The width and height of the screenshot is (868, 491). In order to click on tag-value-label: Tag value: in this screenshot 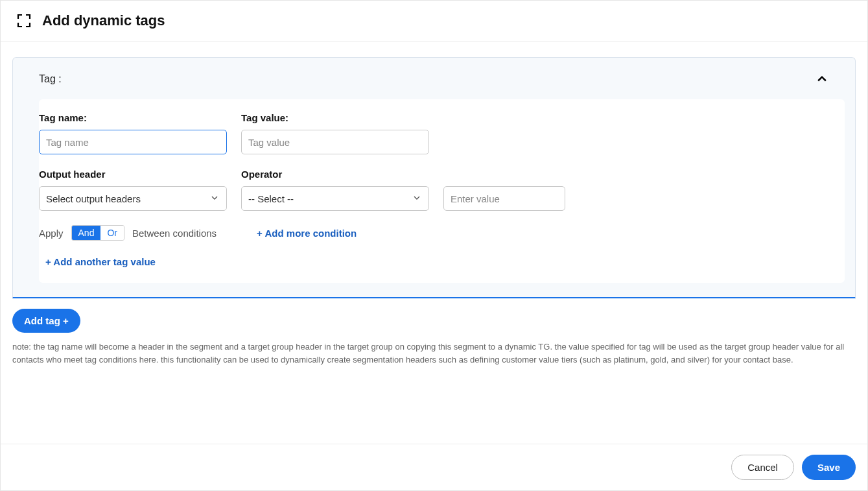, I will do `click(335, 118)`.